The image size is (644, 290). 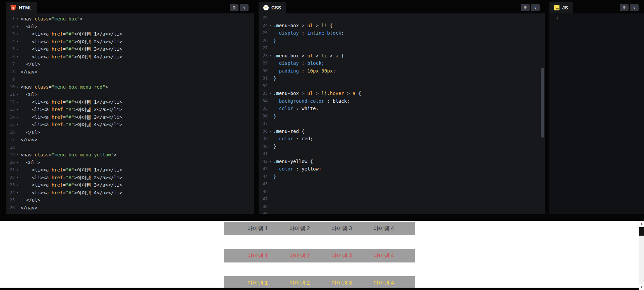 What do you see at coordinates (10, 72) in the screenshot?
I see `line-number: 8` at bounding box center [10, 72].